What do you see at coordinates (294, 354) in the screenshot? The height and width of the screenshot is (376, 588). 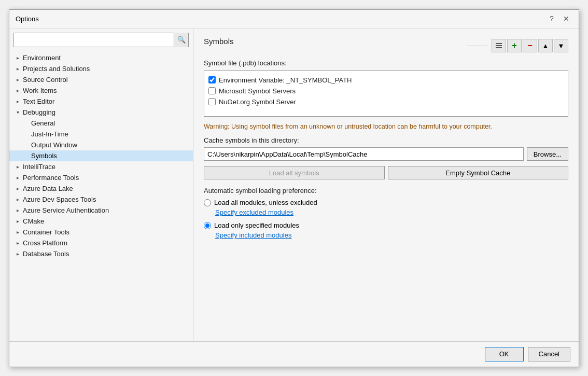 I see `dialog-footer: OK Cancel` at bounding box center [294, 354].